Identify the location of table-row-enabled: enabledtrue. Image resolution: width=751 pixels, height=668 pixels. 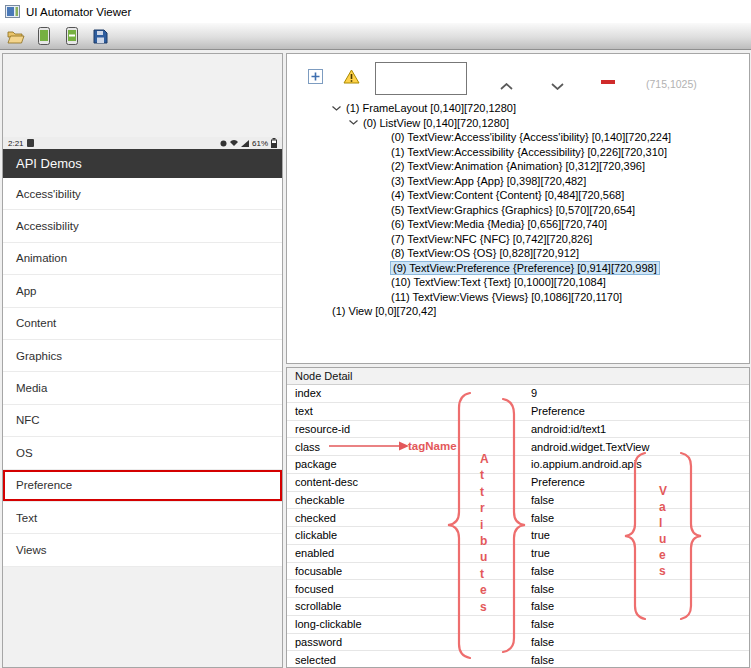
(518, 554).